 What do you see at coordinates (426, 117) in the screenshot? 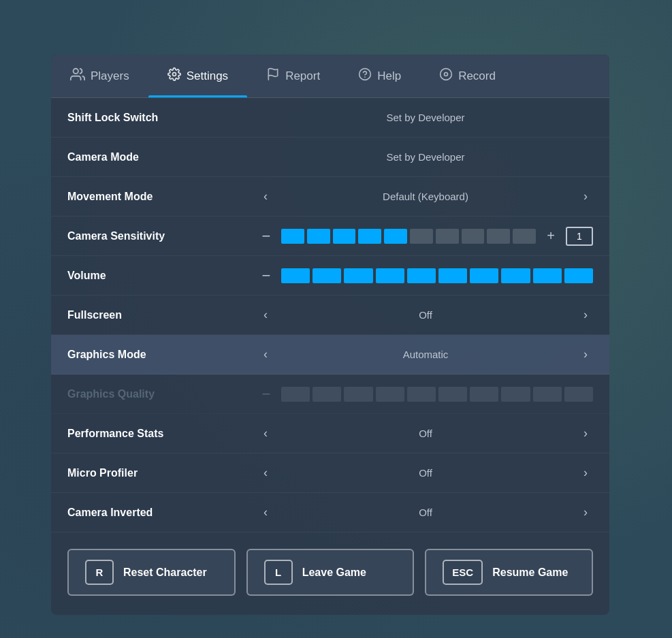
I see `shift-lock-value: Set by Developer` at bounding box center [426, 117].